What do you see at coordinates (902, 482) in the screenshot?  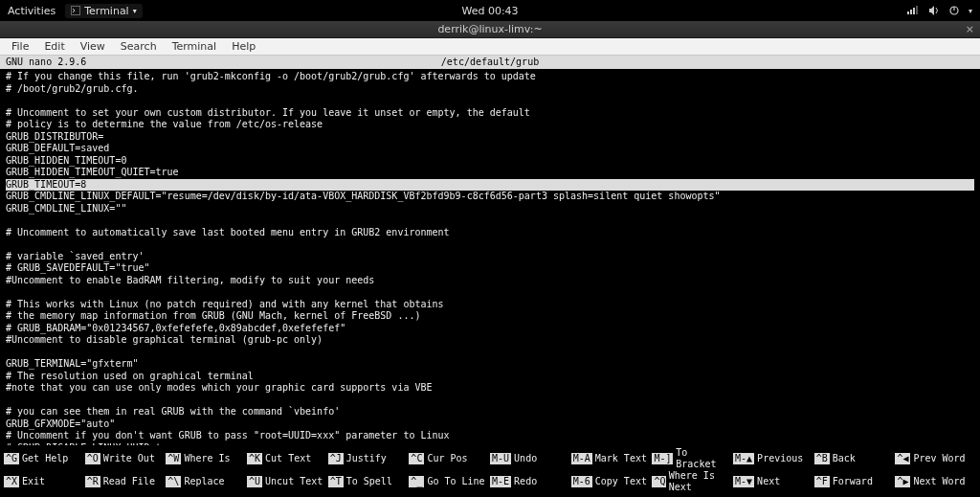 I see `shortcut-key: ^▶` at bounding box center [902, 482].